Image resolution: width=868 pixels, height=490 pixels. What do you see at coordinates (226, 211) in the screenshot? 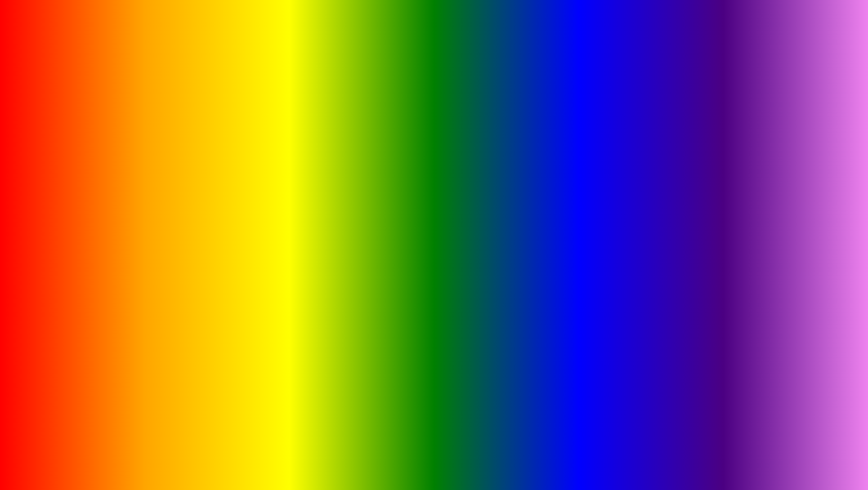
I see `panel-left-sidebar: Main Raids Misc Fruits Shop Teleport Pla…` at bounding box center [226, 211].